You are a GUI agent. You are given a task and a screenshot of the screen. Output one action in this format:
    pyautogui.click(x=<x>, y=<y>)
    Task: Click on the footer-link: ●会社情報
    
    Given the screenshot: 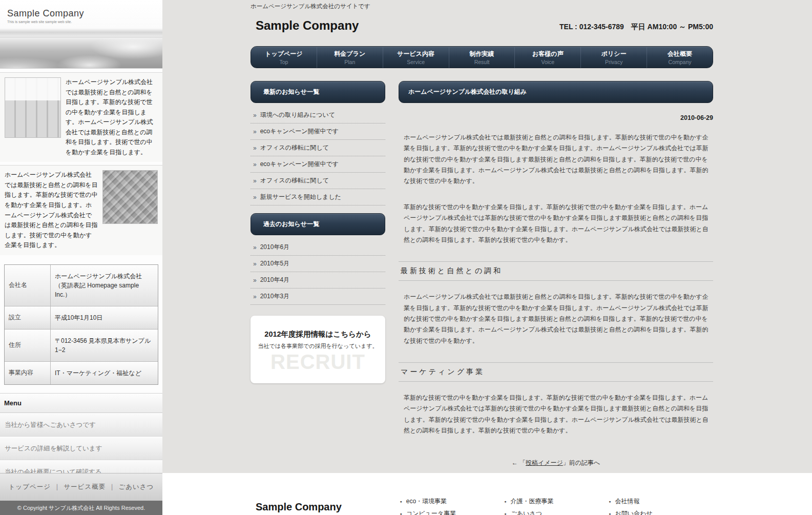 What is the action you would take?
    pyautogui.click(x=661, y=501)
    